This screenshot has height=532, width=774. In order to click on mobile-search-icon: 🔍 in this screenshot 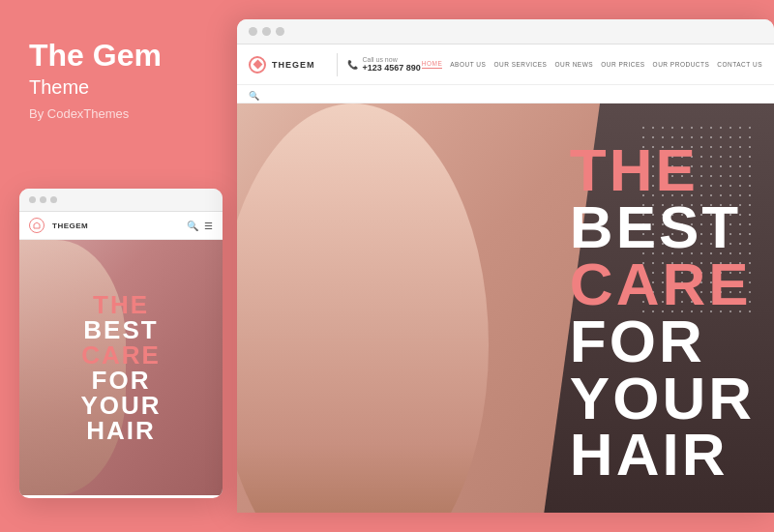, I will do `click(193, 226)`.